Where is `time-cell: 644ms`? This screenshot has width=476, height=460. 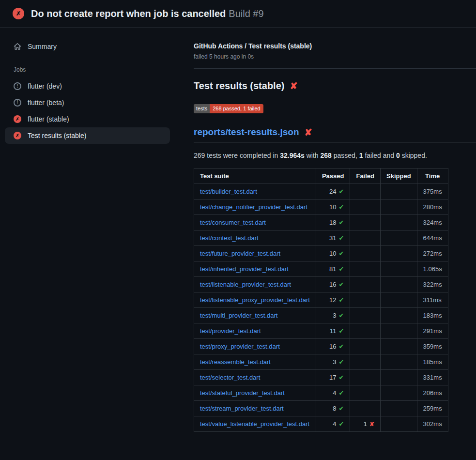 time-cell: 644ms is located at coordinates (432, 238).